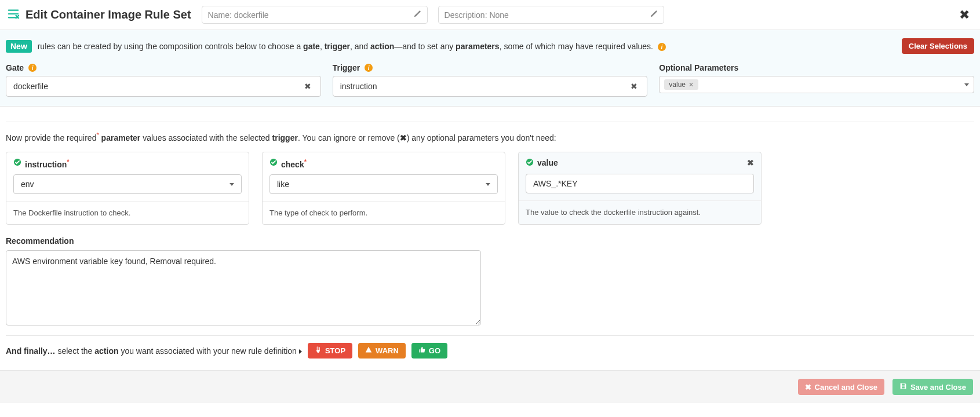 The width and height of the screenshot is (980, 417). I want to click on value-input, so click(640, 184).